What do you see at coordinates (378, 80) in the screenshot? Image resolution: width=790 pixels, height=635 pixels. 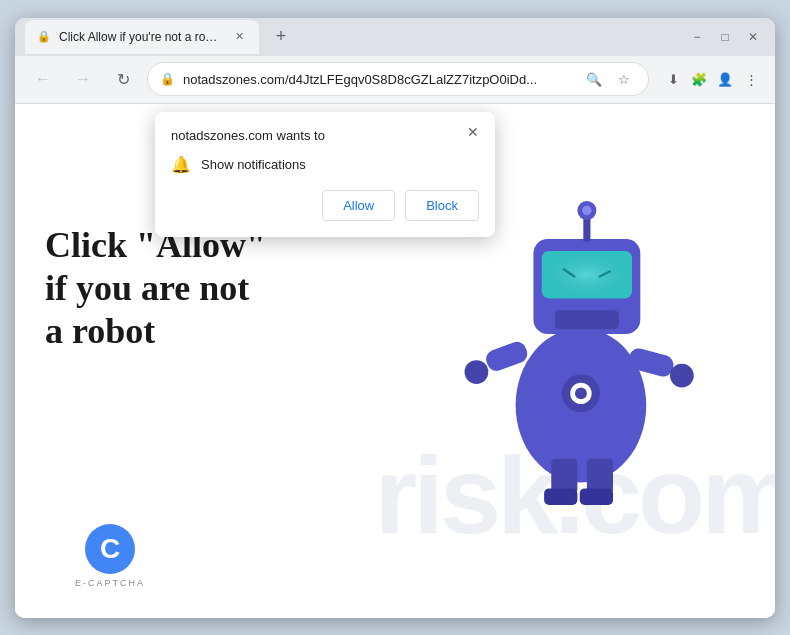 I see `url-display: notadszones.com/d4JtzLFEgqv0S8D8cGZLalZZ…` at bounding box center [378, 80].